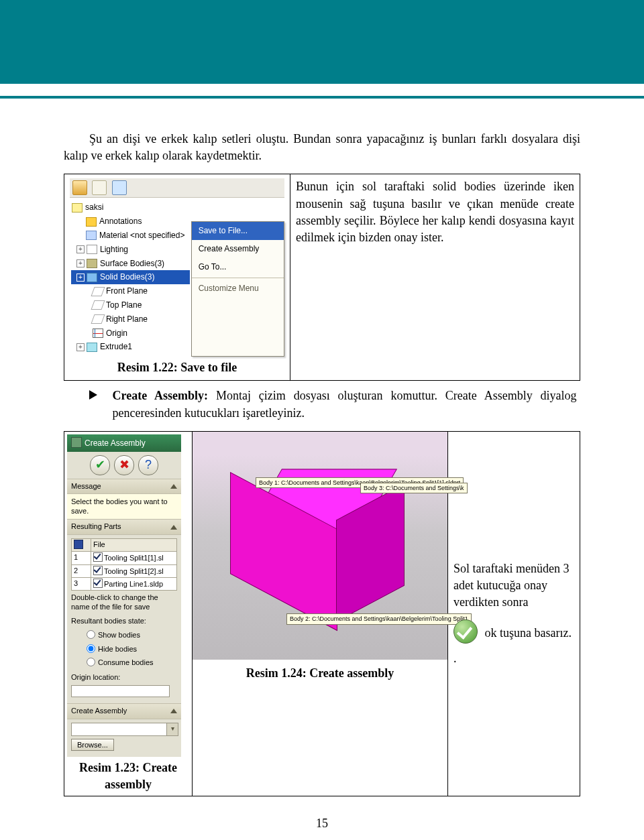 The image size is (644, 840). I want to click on pm-title: Create Assembly, so click(124, 443).